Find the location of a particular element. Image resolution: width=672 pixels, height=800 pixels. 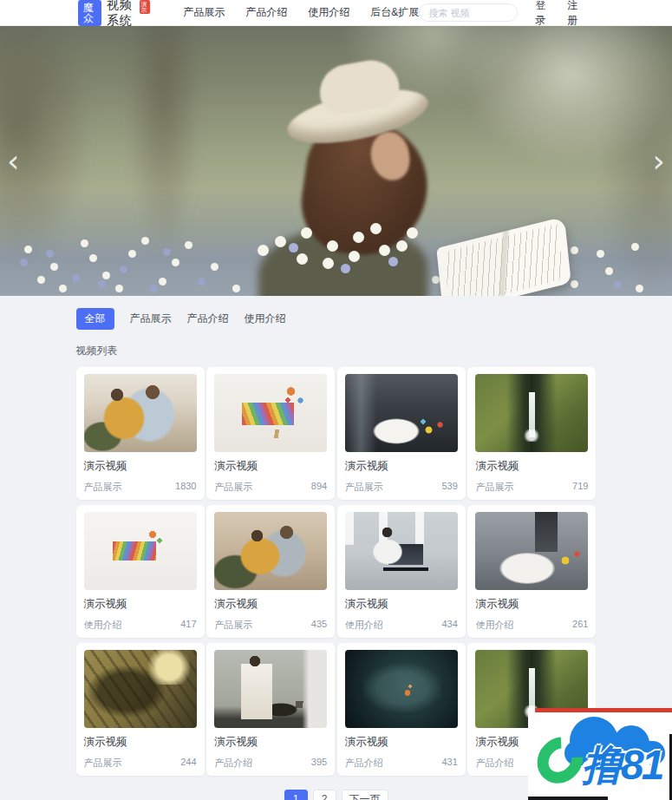

video-card: 演示视频 产品展示 1830 is located at coordinates (140, 434).